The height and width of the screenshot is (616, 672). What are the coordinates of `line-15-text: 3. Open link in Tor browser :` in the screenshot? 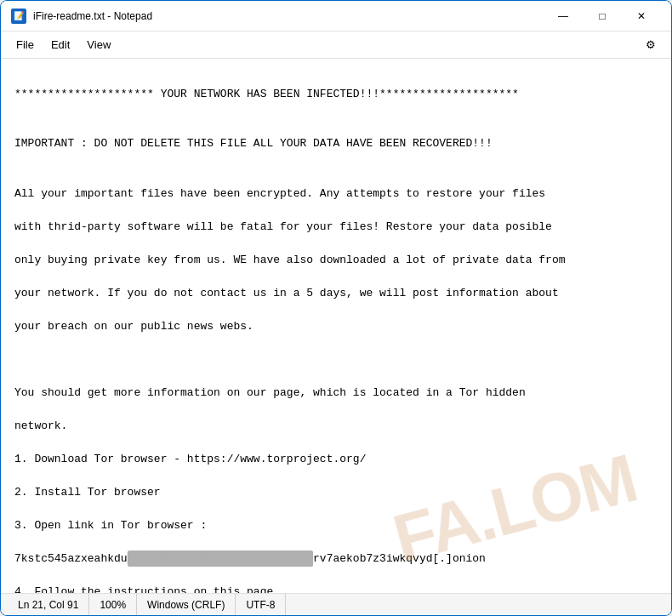 It's located at (111, 526).